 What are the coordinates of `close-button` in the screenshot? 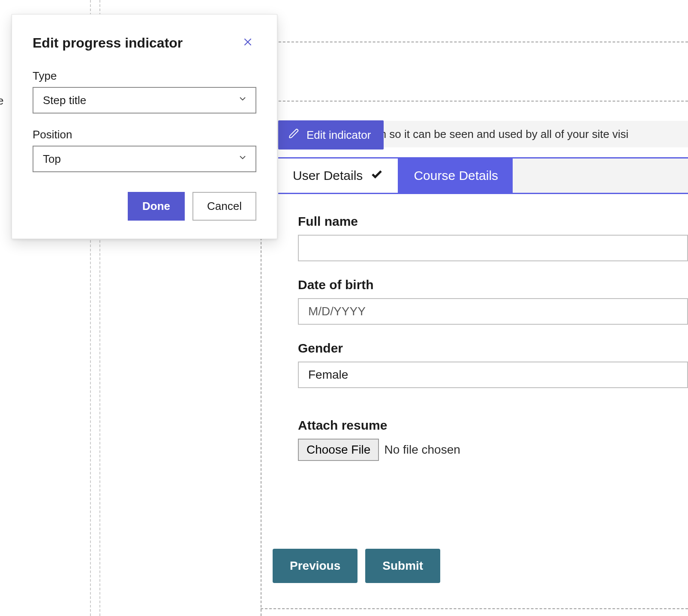 It's located at (248, 43).